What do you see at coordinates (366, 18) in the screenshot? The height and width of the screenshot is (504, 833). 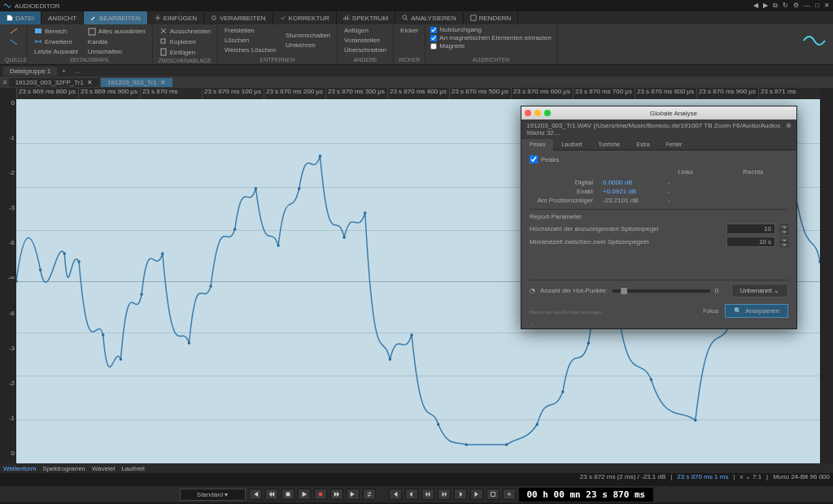 I see `menu-spektrum: SPEKTRUM` at bounding box center [366, 18].